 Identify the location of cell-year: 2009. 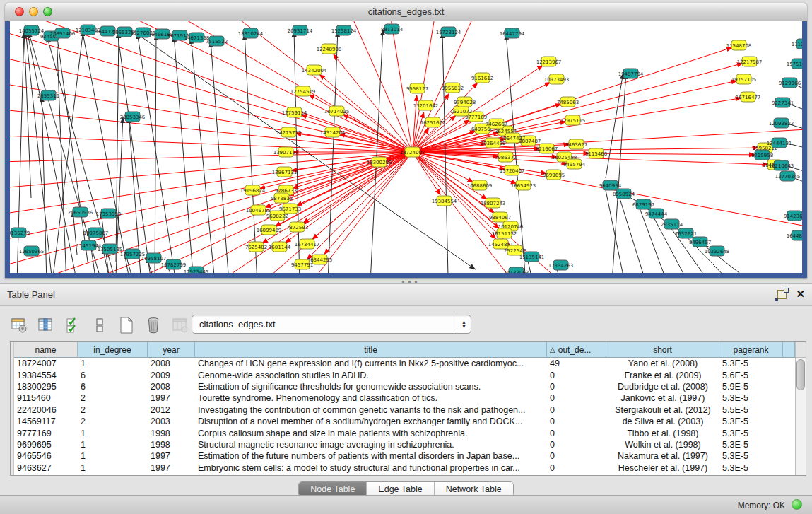
(171, 375).